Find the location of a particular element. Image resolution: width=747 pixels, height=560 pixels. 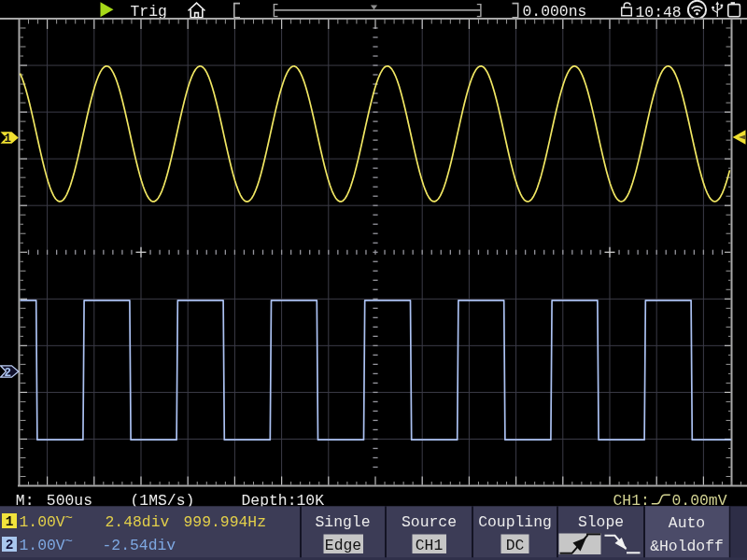

svg-text: Single is located at coordinates (342, 523).